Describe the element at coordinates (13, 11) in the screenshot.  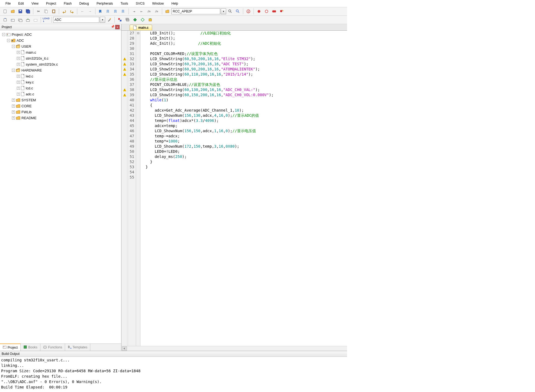
I see `open-file-button` at that location.